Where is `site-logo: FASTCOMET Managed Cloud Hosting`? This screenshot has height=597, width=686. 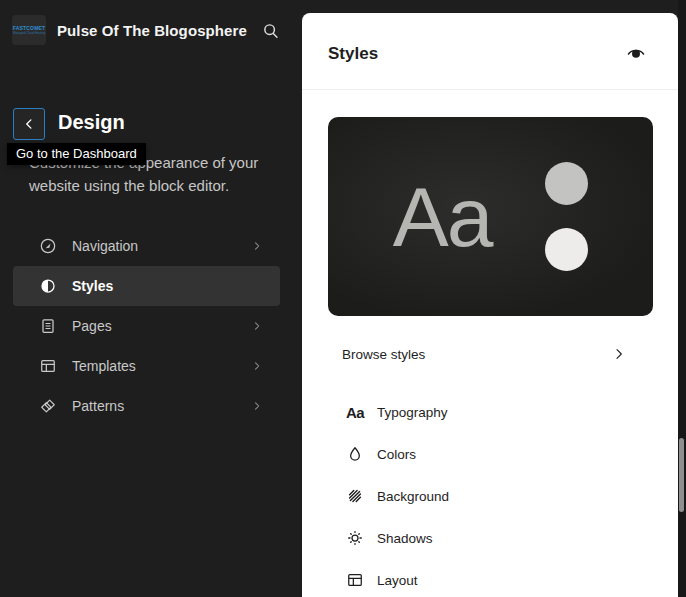
site-logo: FASTCOMET Managed Cloud Hosting is located at coordinates (29, 30).